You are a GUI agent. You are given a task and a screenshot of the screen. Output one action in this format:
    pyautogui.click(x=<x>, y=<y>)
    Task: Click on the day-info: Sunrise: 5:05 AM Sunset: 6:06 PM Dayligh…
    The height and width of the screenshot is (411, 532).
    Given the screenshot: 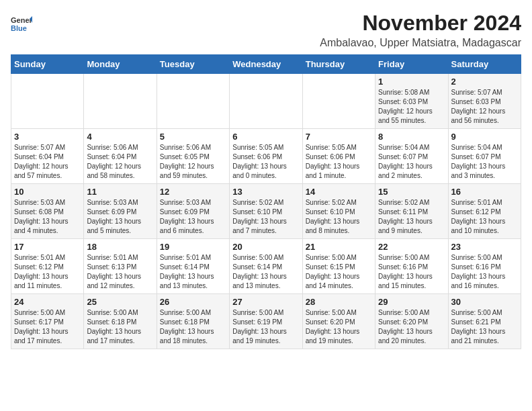 What is the action you would take?
    pyautogui.click(x=339, y=162)
    